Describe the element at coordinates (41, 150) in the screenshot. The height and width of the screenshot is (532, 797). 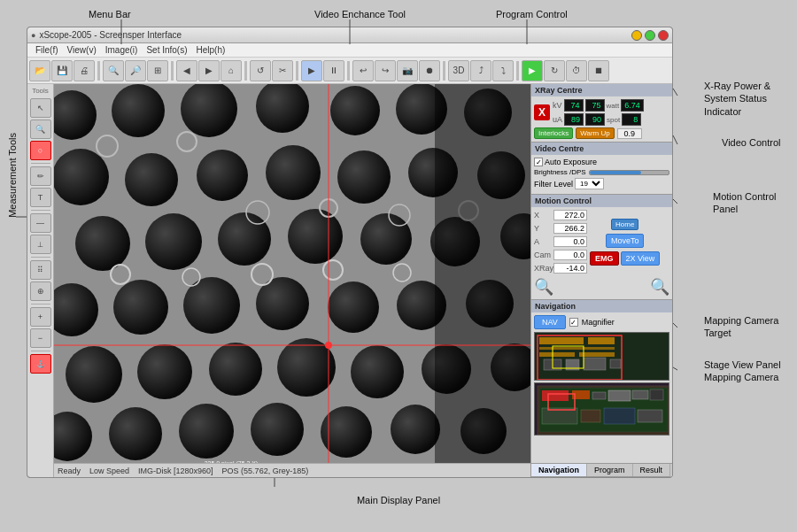
I see `tool-circle: ○` at that location.